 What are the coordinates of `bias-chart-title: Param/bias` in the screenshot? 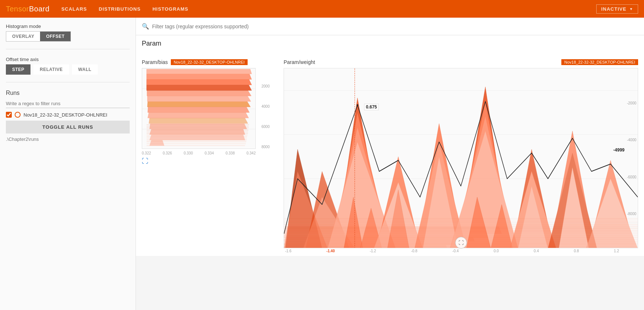 It's located at (155, 62).